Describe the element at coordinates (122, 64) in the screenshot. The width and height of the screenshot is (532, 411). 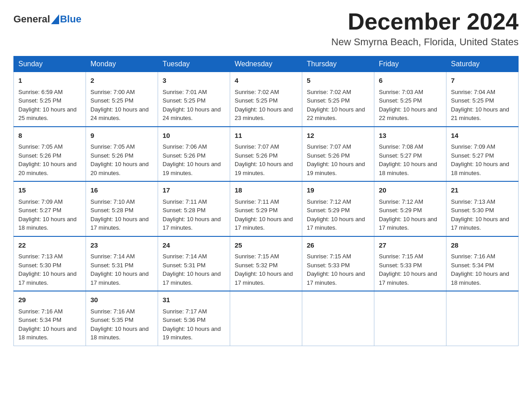
I see `weekday-header-monday: Monday` at that location.